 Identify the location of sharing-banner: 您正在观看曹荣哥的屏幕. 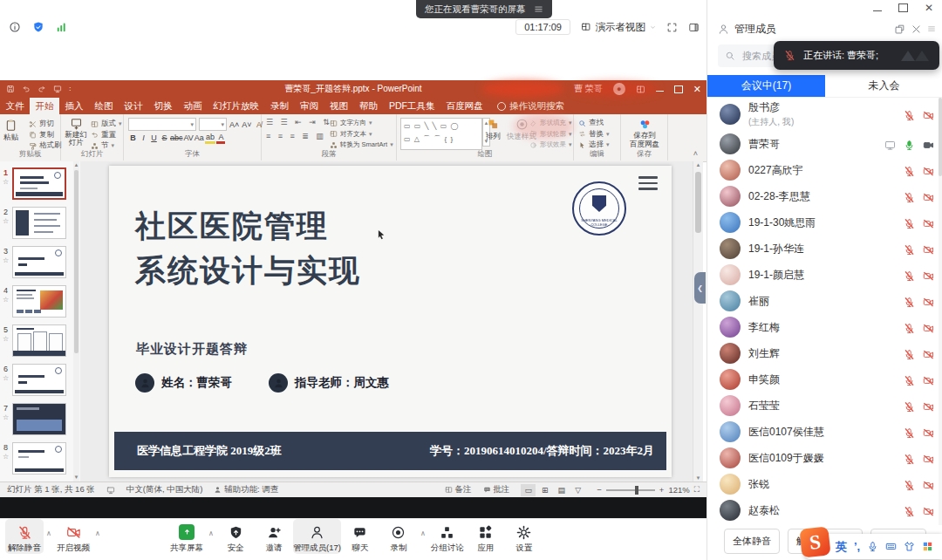
(484, 9).